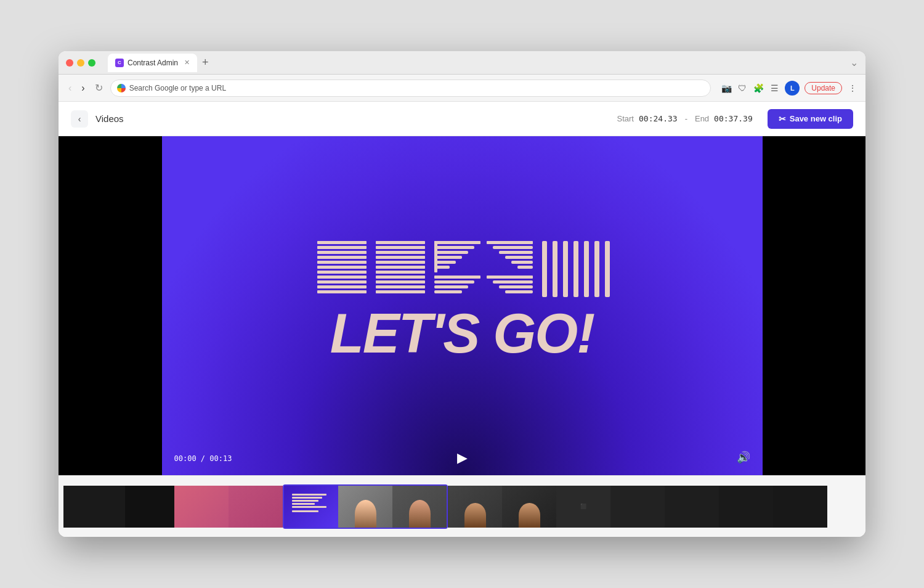 Image resolution: width=924 pixels, height=588 pixels. I want to click on password-manager-icon: 🛡, so click(742, 88).